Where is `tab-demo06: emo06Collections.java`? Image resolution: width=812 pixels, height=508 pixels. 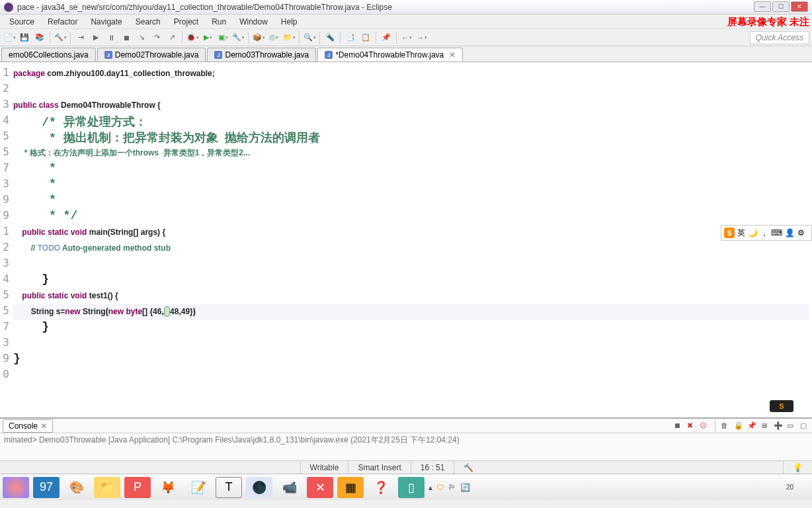 tab-demo06: emo06Collections.java is located at coordinates (49, 54).